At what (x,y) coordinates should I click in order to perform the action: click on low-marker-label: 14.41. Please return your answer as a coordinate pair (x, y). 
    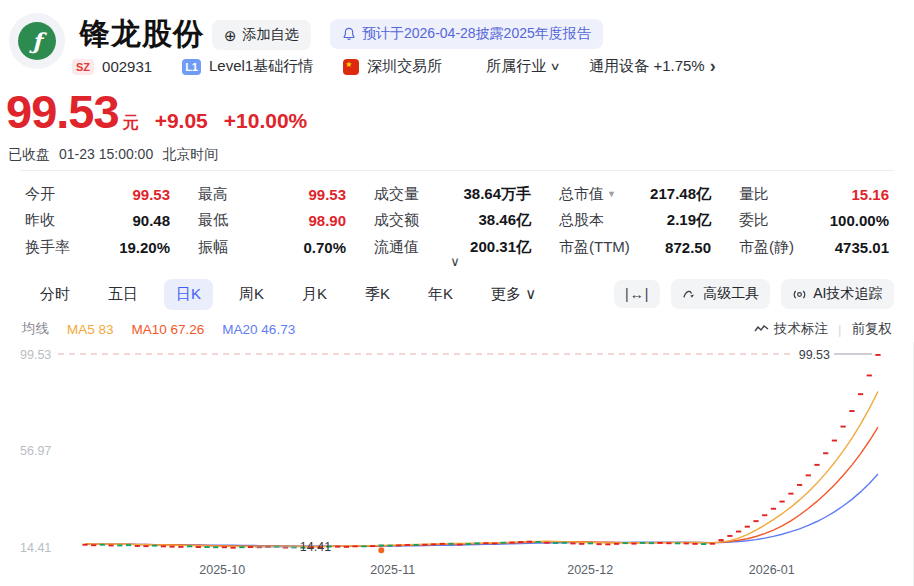
    Looking at the image, I should click on (316, 547).